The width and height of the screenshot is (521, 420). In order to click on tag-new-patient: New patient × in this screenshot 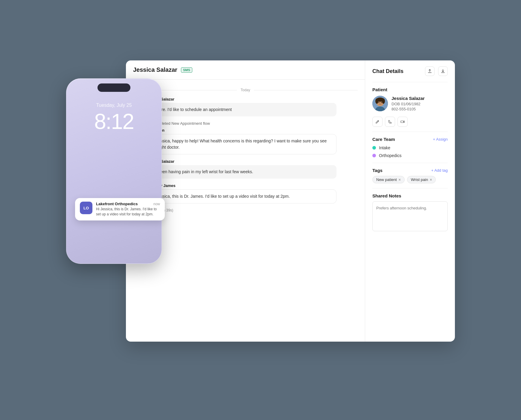, I will do `click(389, 179)`.